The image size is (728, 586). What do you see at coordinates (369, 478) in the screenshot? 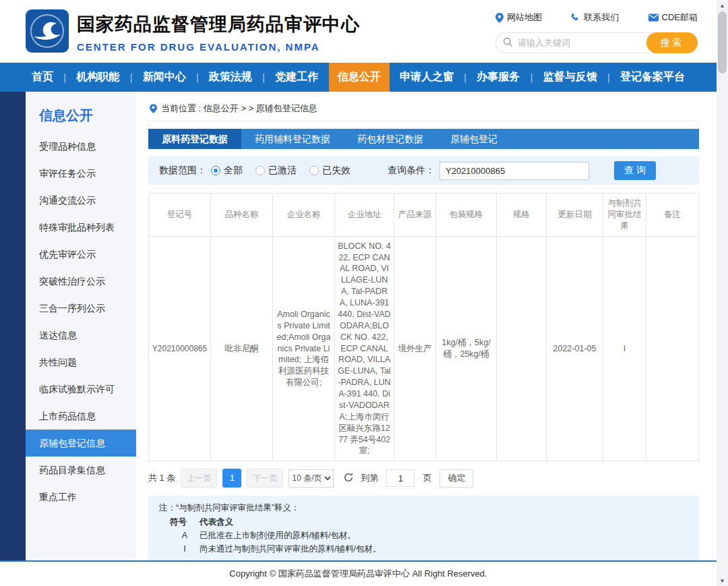
I see `goto-label: 到第` at bounding box center [369, 478].